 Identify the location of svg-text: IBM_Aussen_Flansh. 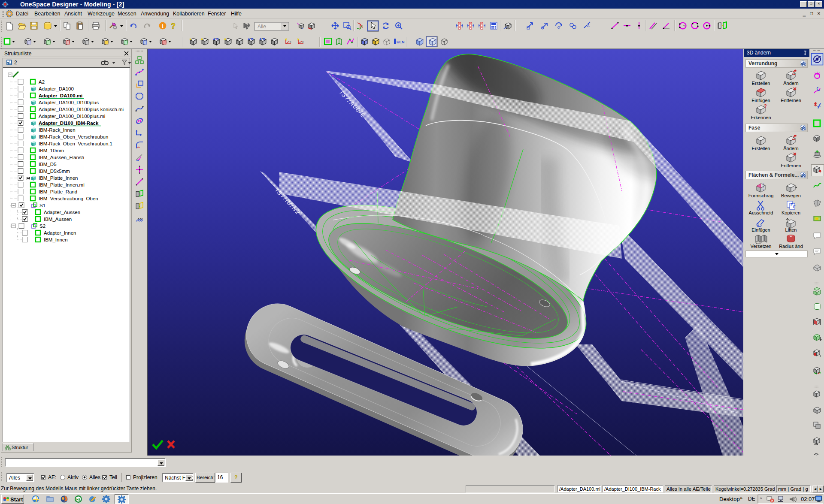
(61, 157).